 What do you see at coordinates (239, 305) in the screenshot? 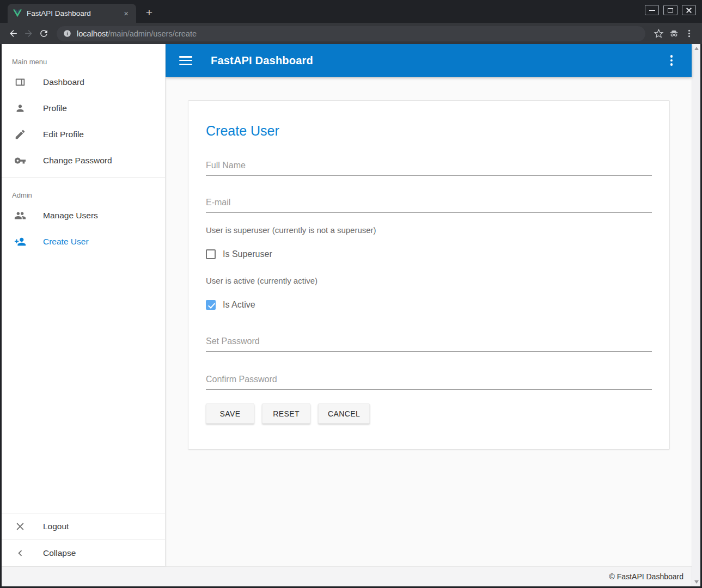
I see `is-active-label: Is Active` at bounding box center [239, 305].